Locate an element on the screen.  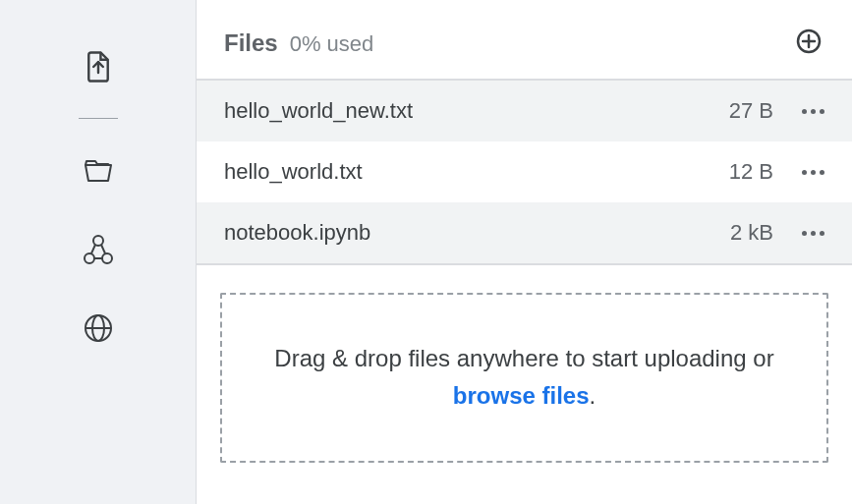
add-file-button is located at coordinates (809, 43).